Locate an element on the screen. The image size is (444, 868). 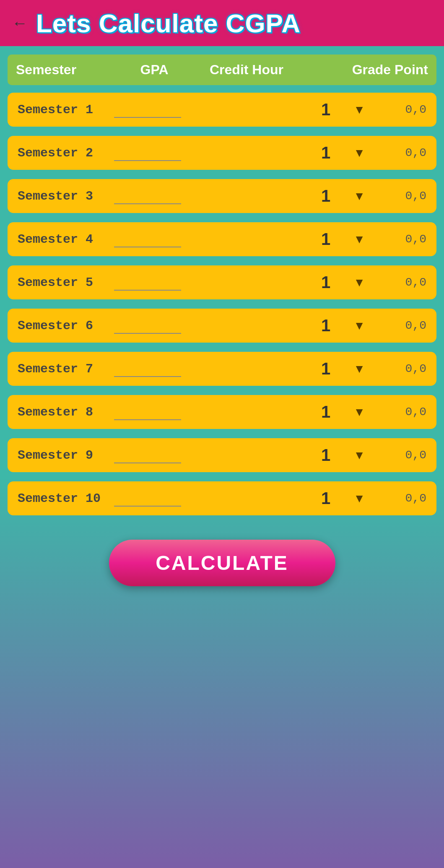
semester-label-10: Semester 10 is located at coordinates (64, 499).